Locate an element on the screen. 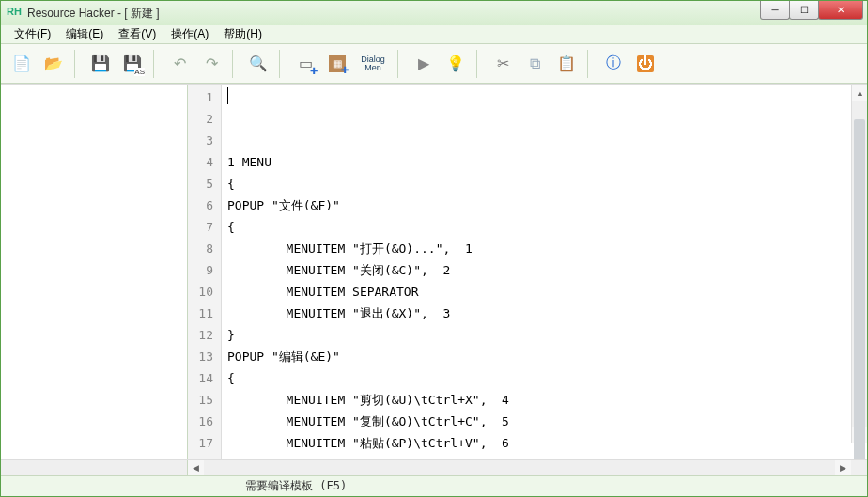 The width and height of the screenshot is (868, 497). scrollbar-spacer is located at coordinates (94, 468).